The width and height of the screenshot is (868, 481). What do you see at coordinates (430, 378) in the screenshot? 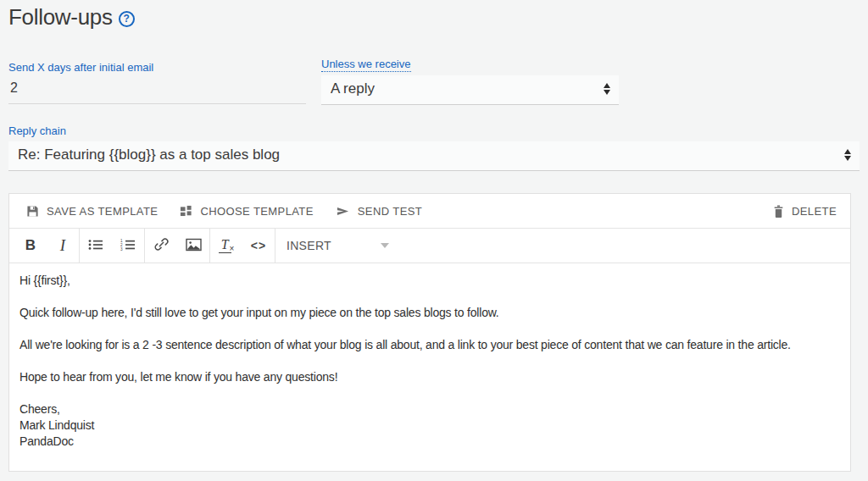
I see `email-paragraph: Hope to hear from you, let me know if yo…` at bounding box center [430, 378].